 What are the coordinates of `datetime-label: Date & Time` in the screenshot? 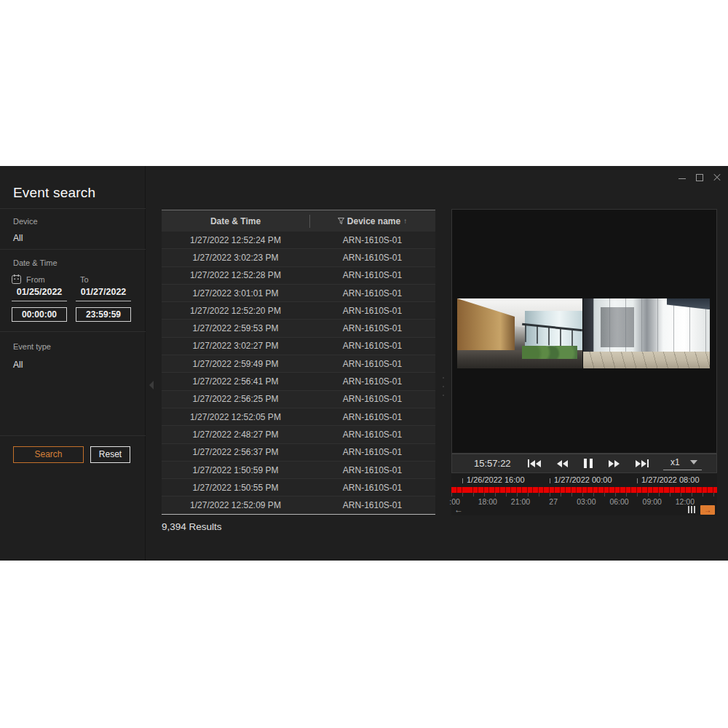 It's located at (35, 263).